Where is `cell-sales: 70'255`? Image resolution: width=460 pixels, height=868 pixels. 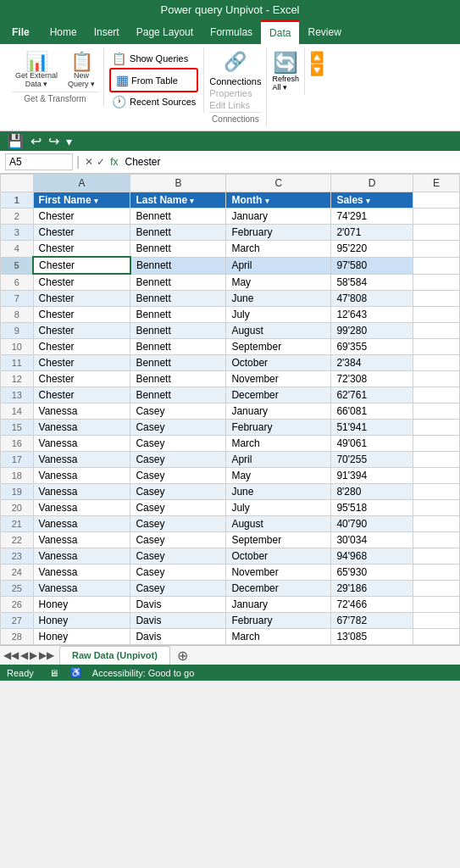
cell-sales: 70'255 is located at coordinates (372, 459).